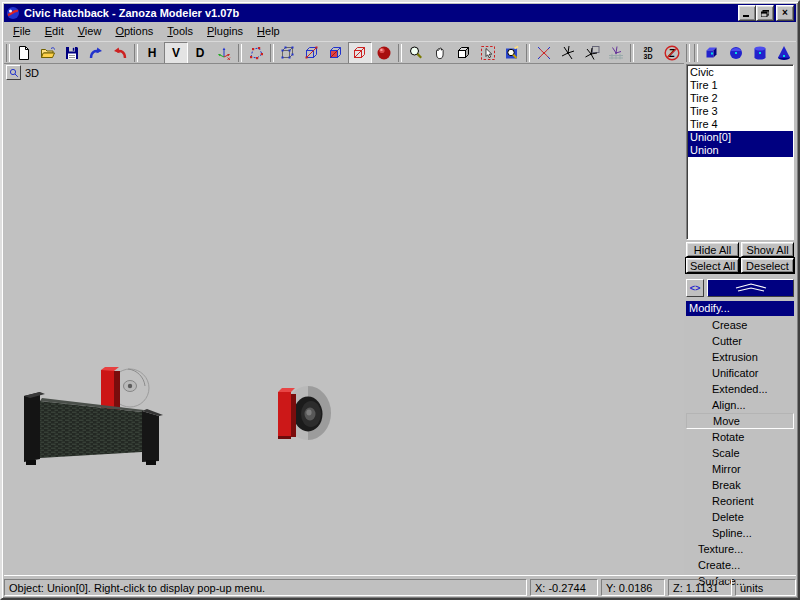 This screenshot has width=800, height=600. Describe the element at coordinates (464, 53) in the screenshot. I see `view-cube-button` at that location.